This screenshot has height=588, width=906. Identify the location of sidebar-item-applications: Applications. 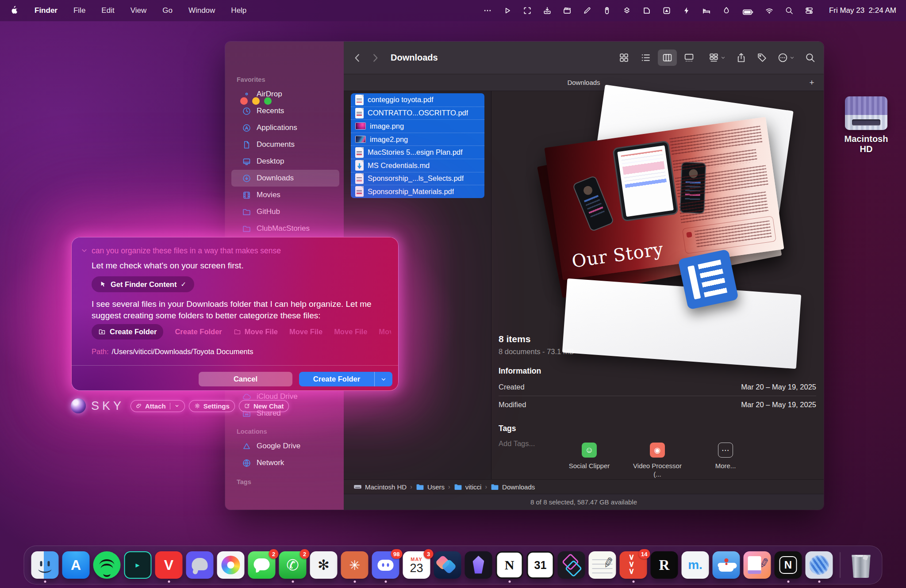
(285, 128).